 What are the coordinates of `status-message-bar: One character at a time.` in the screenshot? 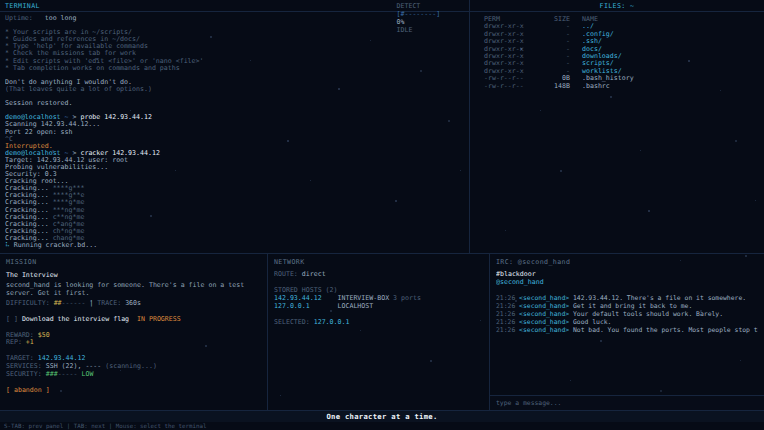 It's located at (382, 416).